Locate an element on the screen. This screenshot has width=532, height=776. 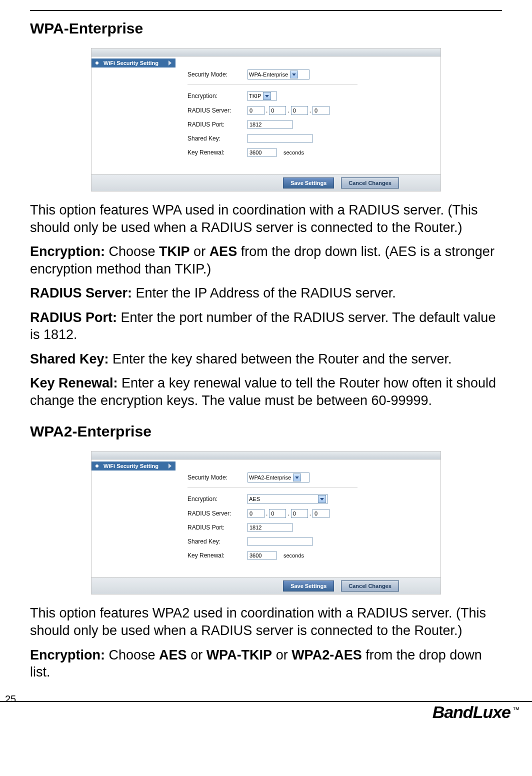
section-title-wpa2-enterprise: WPA2-Enterprise is located at coordinates (266, 432).